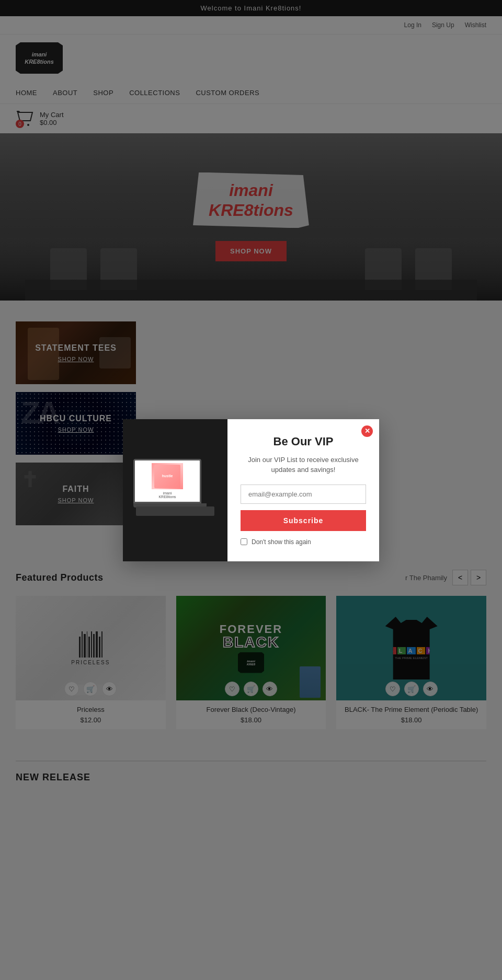  What do you see at coordinates (175, 490) in the screenshot?
I see `modal-laptop-side: hustle imaniKRE8tions` at bounding box center [175, 490].